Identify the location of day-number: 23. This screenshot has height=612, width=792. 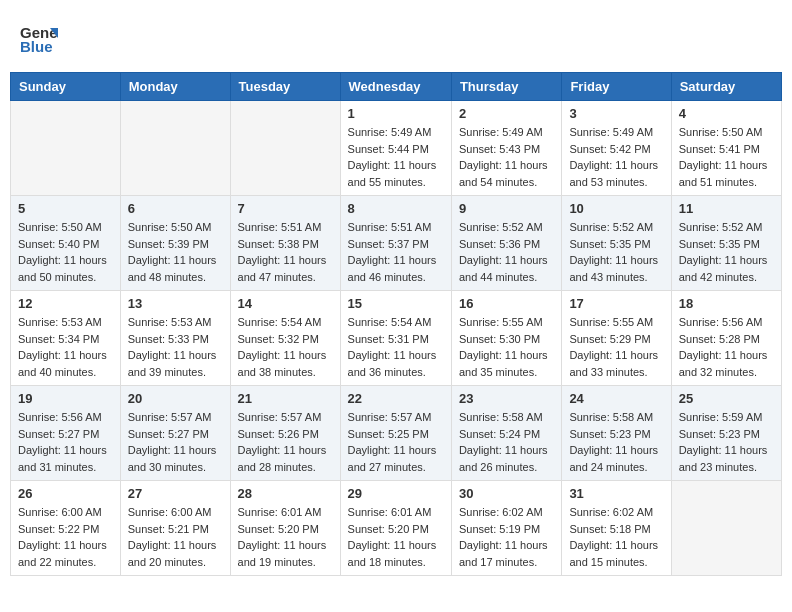
(506, 398).